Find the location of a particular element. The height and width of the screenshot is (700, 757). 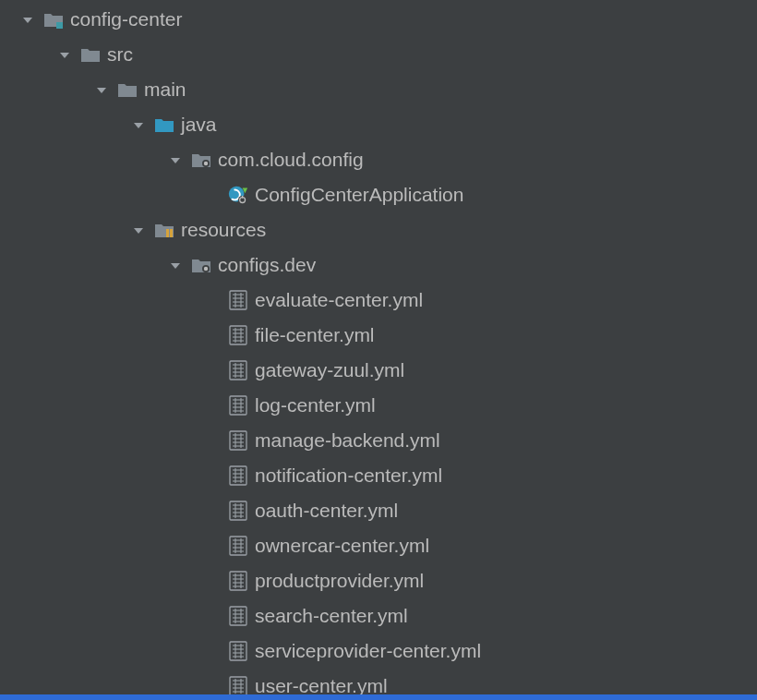

tree-item-label: file-center.yml is located at coordinates (315, 335).